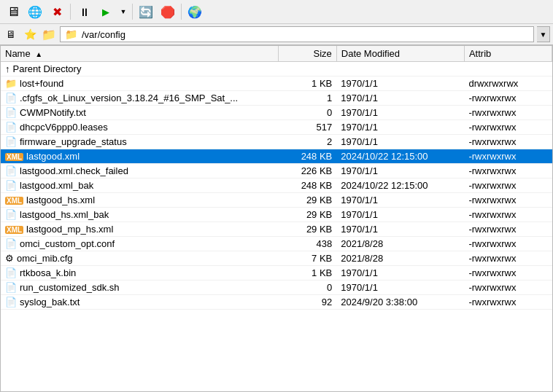  Describe the element at coordinates (307, 157) in the screenshot. I see `file-size-cell: 248 KB` at that location.